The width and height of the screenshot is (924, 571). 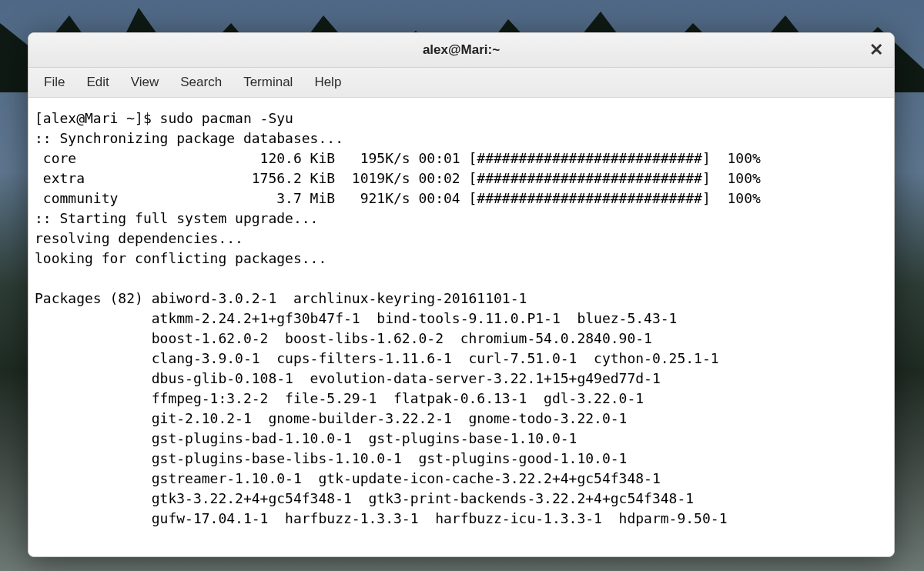 What do you see at coordinates (461, 50) in the screenshot?
I see `window-title: alex@Mari:~` at bounding box center [461, 50].